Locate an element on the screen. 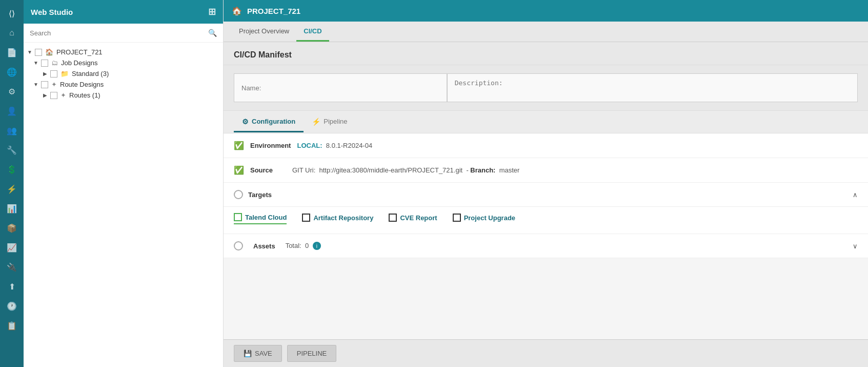 This screenshot has width=868, height=367. artifact-repo-label: Artifact Repository is located at coordinates (344, 218).